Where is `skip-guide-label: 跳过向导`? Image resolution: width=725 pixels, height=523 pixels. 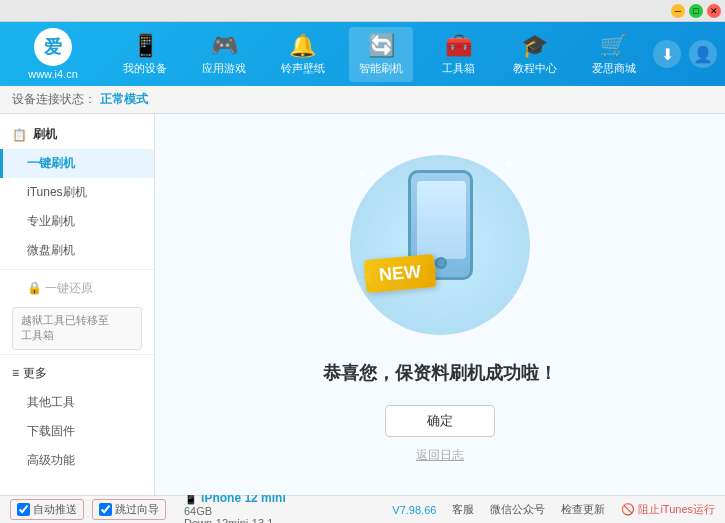
skip-guide-label: 跳过向导 is located at coordinates (137, 510).